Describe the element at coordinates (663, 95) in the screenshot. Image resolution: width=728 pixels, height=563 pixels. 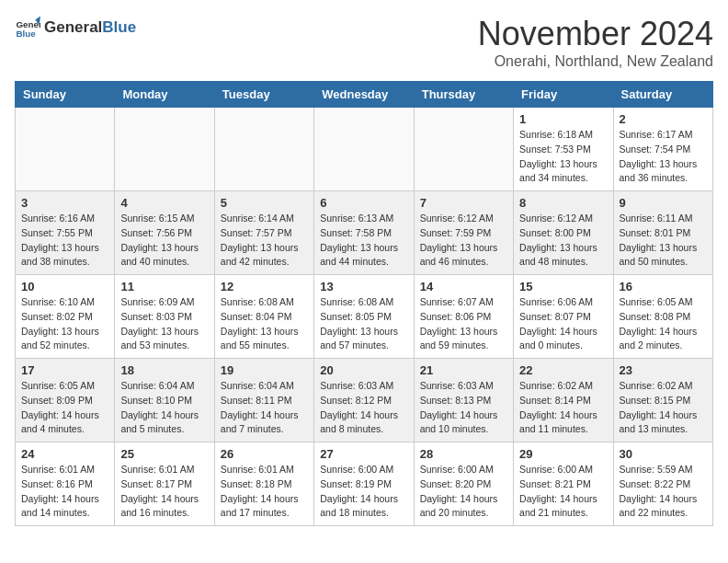
I see `weekday-header-saturday: Saturday` at that location.